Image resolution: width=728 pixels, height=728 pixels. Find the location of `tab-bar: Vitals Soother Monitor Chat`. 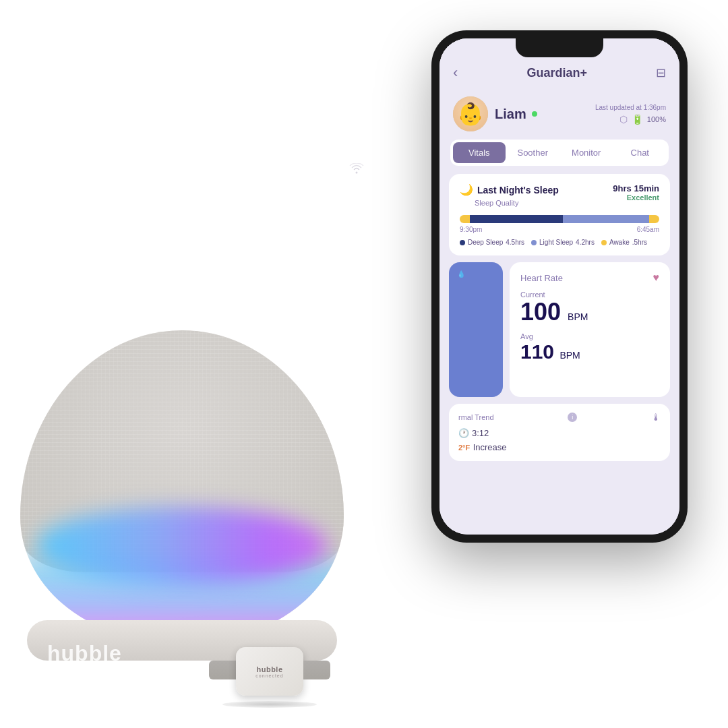

tab-bar: Vitals Soother Monitor Chat is located at coordinates (559, 152).